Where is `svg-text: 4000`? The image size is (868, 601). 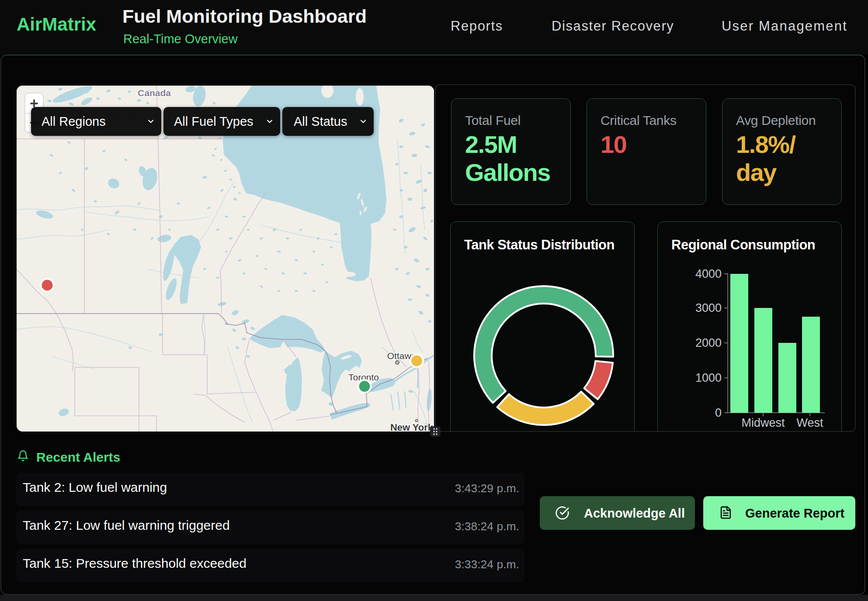
svg-text: 4000 is located at coordinates (708, 274).